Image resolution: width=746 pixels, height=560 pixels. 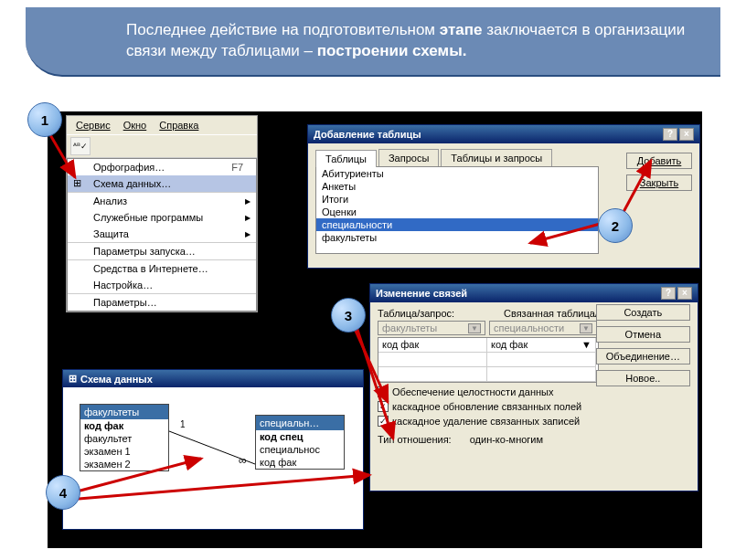 I want to click on rel-card-left: 1, so click(x=183, y=424).